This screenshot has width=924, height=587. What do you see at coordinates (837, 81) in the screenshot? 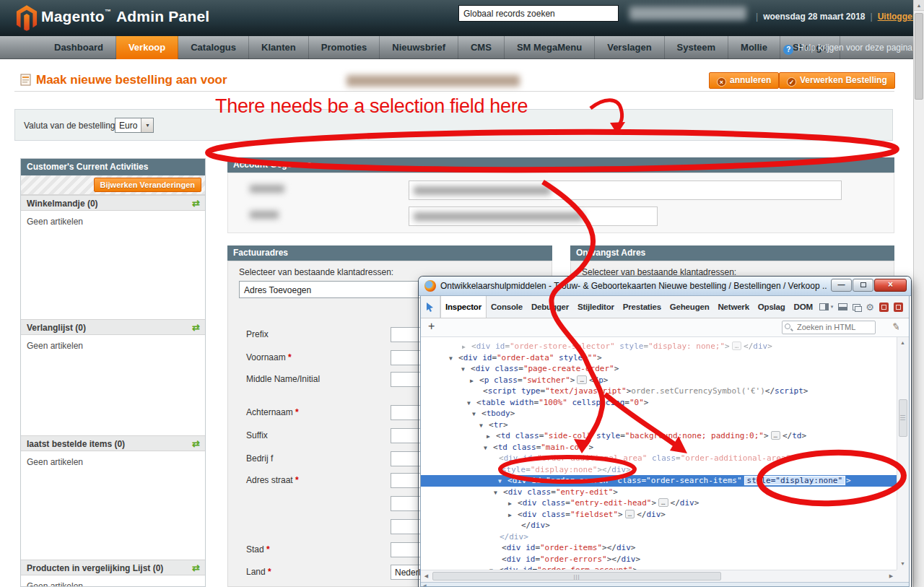
I see `submit-order-button: ✓Verwerken Bestelling` at bounding box center [837, 81].